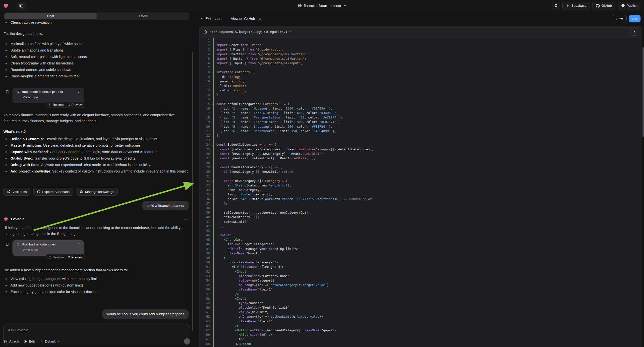 The image size is (644, 347). What do you see at coordinates (38, 192) in the screenshot?
I see `chat-bubble-icon` at bounding box center [38, 192].